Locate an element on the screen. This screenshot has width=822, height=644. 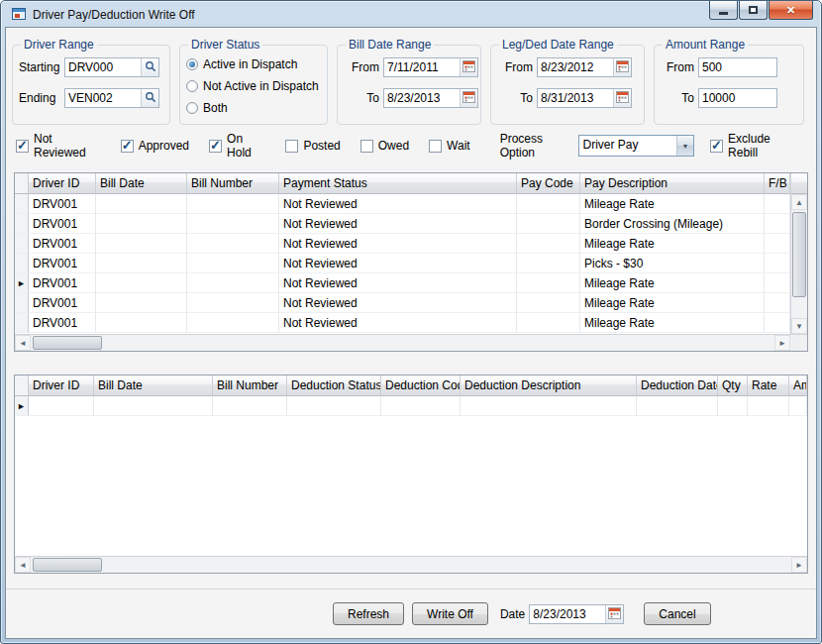
column-header-rate: Rate is located at coordinates (769, 386).